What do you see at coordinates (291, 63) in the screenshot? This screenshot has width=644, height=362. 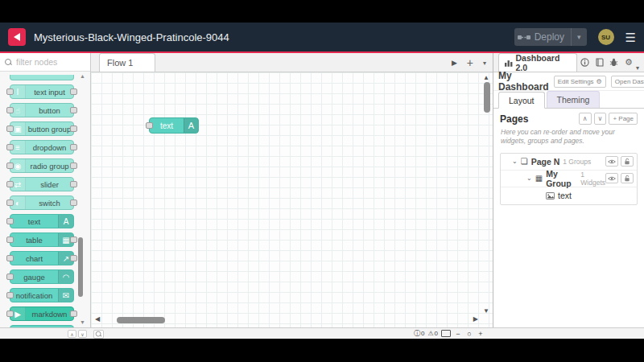 I see `flow-tab-bar: Flow 1 ▶ + ▾` at bounding box center [291, 63].